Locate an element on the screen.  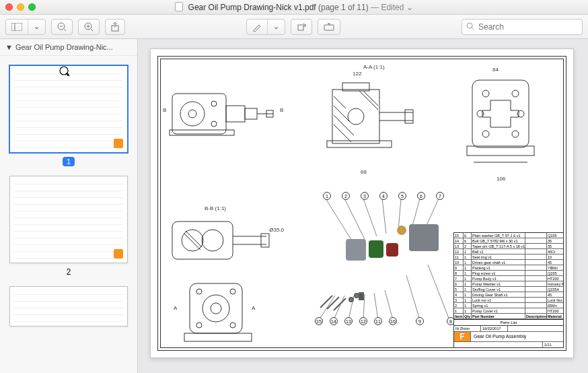
date-label: 16/02/2017 is located at coordinates (494, 329).